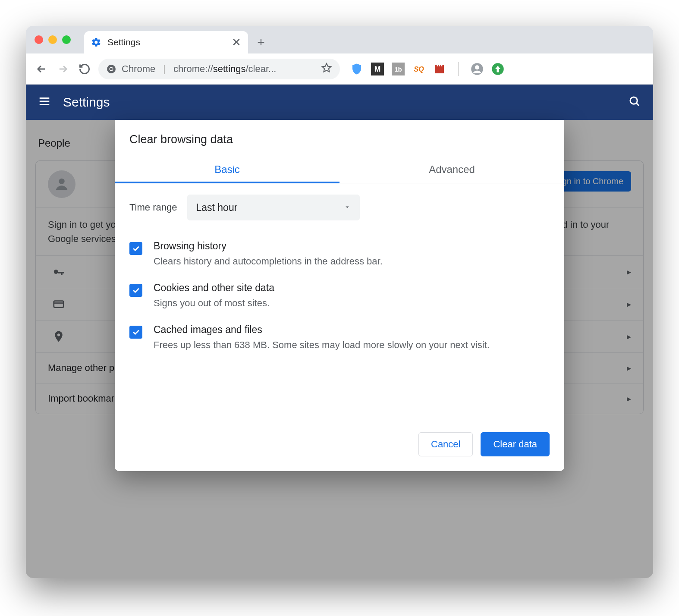 This screenshot has width=679, height=616. I want to click on url-text: chrome://settings/clear..., so click(225, 69).